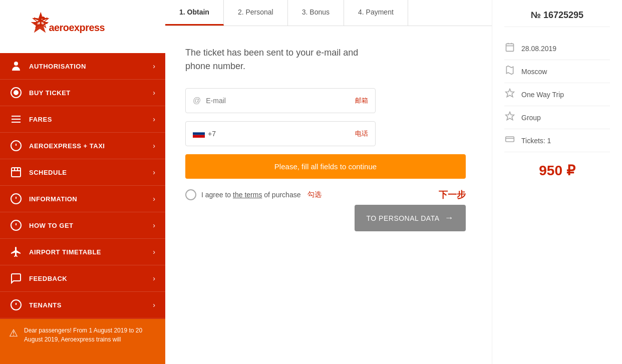  Describe the element at coordinates (16, 199) in the screenshot. I see `info2-icon` at that location.